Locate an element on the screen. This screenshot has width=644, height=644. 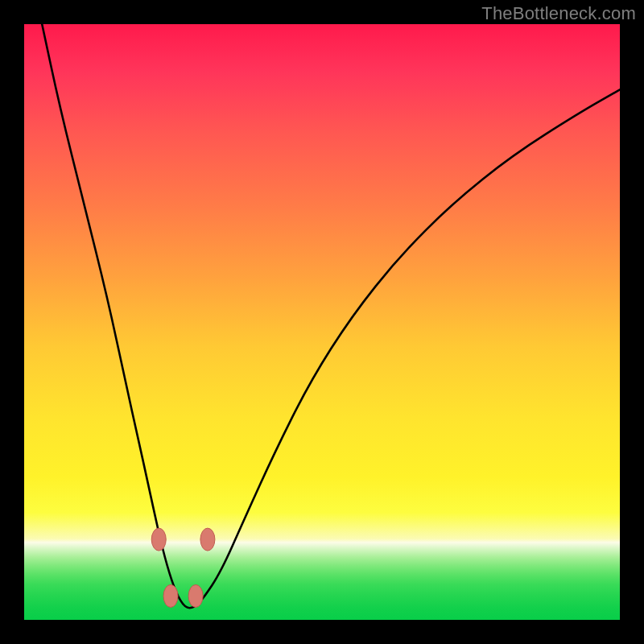
watermark-text: TheBottleneck.com is located at coordinates (559, 14).